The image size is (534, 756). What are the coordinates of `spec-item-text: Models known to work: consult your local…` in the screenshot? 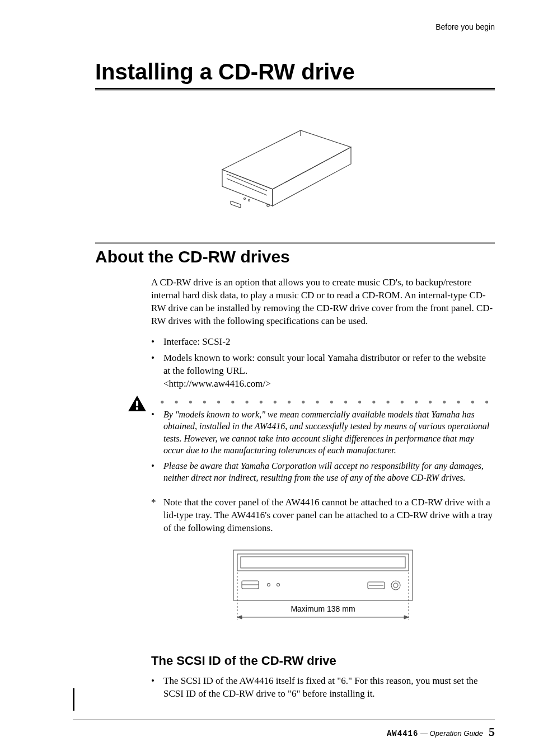 It's located at (325, 364).